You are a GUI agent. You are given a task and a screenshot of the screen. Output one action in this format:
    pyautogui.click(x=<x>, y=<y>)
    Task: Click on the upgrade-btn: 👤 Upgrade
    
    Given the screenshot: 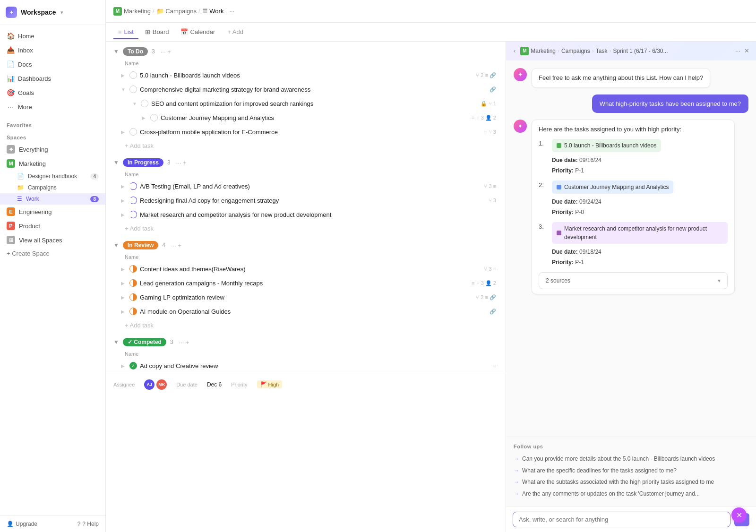 What is the action you would take?
    pyautogui.click(x=22, y=524)
    